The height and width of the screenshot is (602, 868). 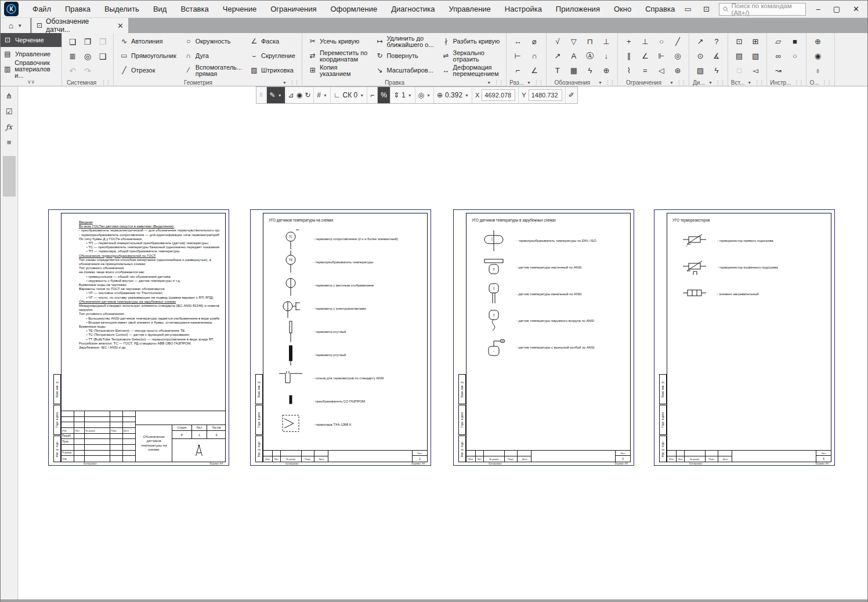 I want to click on geometry-tool-2: ╱Отрезок, so click(x=149, y=71).